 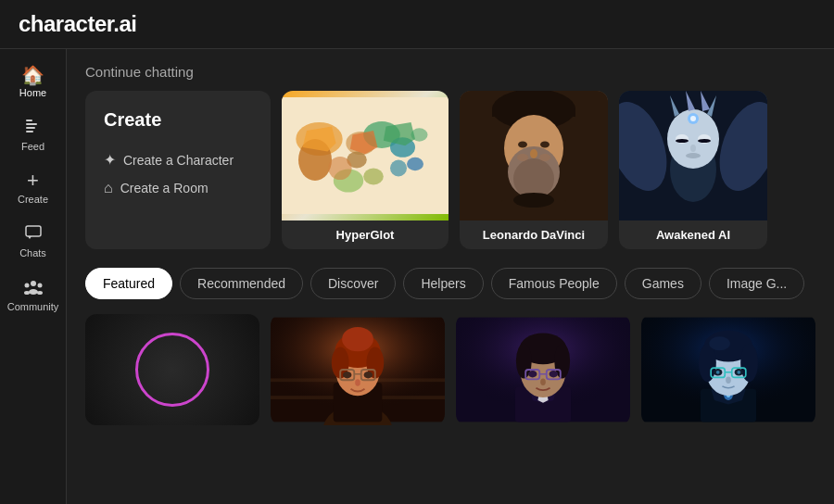 I want to click on sidebar-create-label: Create, so click(x=33, y=199).